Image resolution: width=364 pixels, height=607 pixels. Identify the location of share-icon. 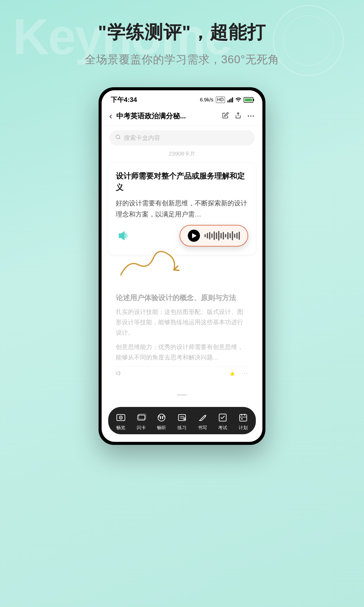
(238, 116).